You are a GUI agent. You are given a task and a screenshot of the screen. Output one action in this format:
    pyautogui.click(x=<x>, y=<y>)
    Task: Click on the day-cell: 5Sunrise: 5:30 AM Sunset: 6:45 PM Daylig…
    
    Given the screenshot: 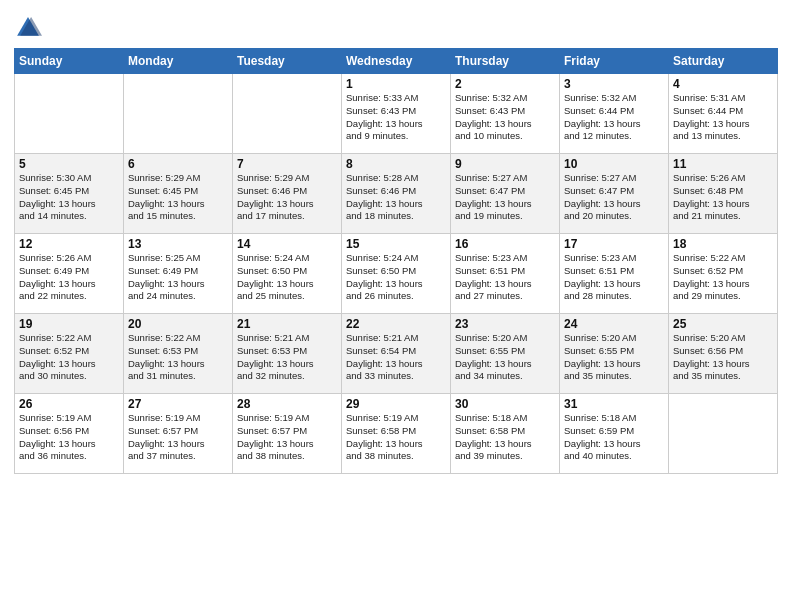 What is the action you would take?
    pyautogui.click(x=70, y=194)
    